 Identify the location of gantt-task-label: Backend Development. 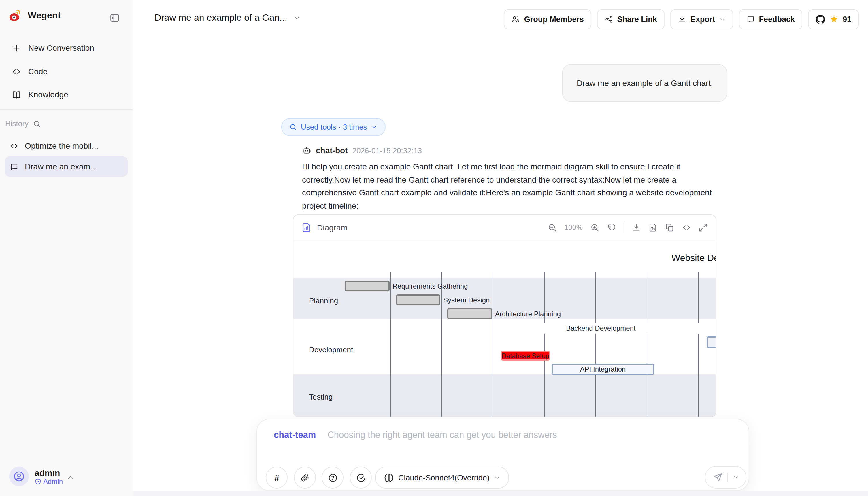
(601, 328).